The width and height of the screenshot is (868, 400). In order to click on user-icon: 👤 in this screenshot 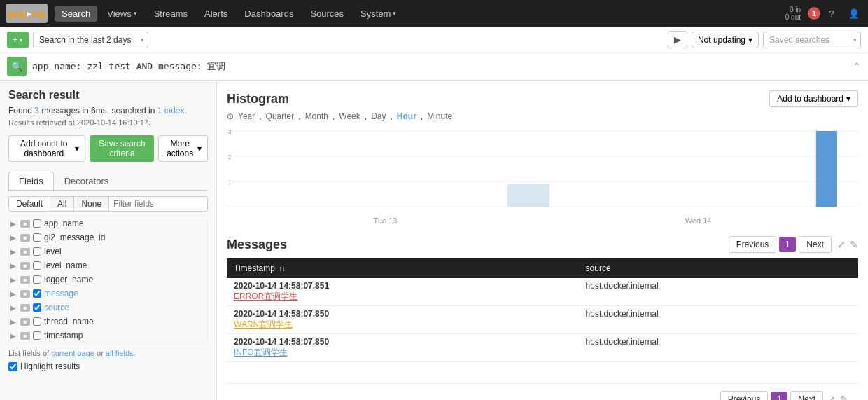, I will do `click(854, 13)`.